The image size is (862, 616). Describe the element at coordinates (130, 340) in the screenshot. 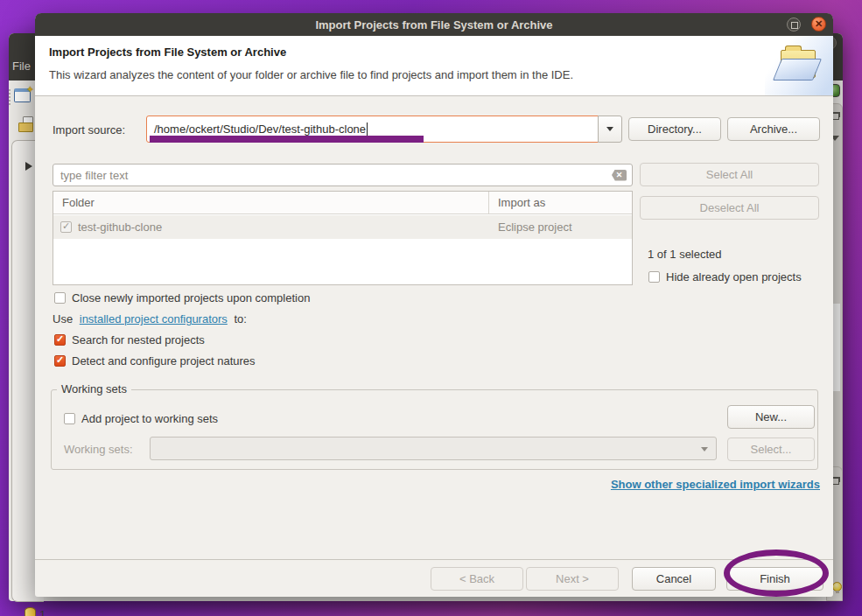

I see `nested-projects-row: Search for nested projects` at that location.